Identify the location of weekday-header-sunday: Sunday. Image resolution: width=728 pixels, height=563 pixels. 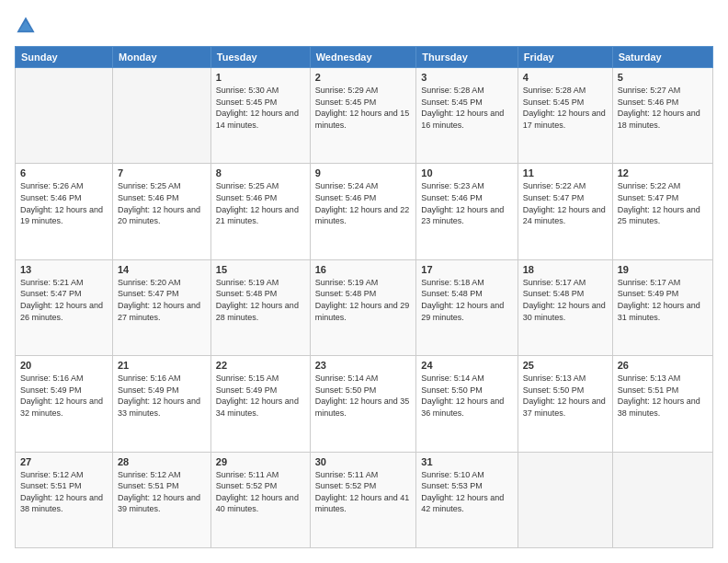
(64, 57).